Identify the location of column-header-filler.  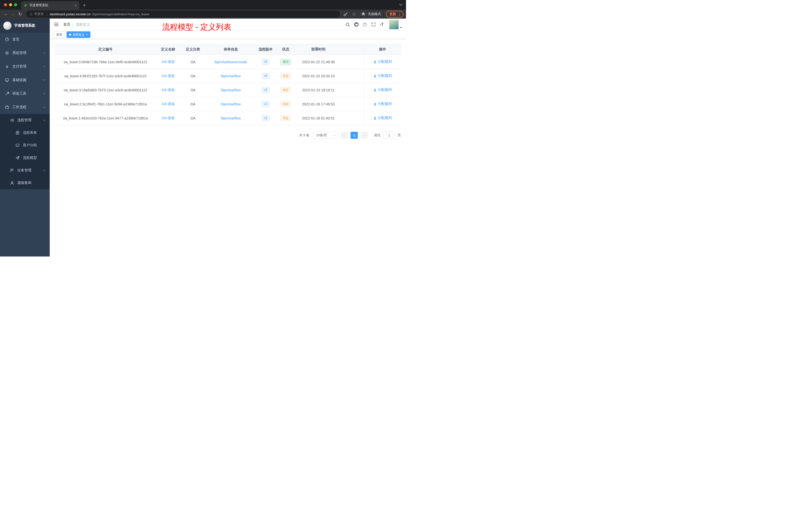
(353, 50).